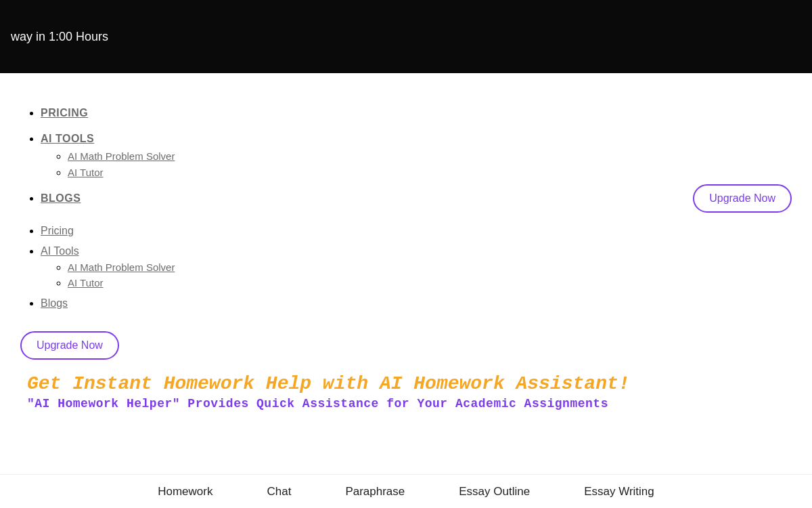 This screenshot has height=508, width=812. I want to click on tab-paraphrase: Paraphrase, so click(375, 492).